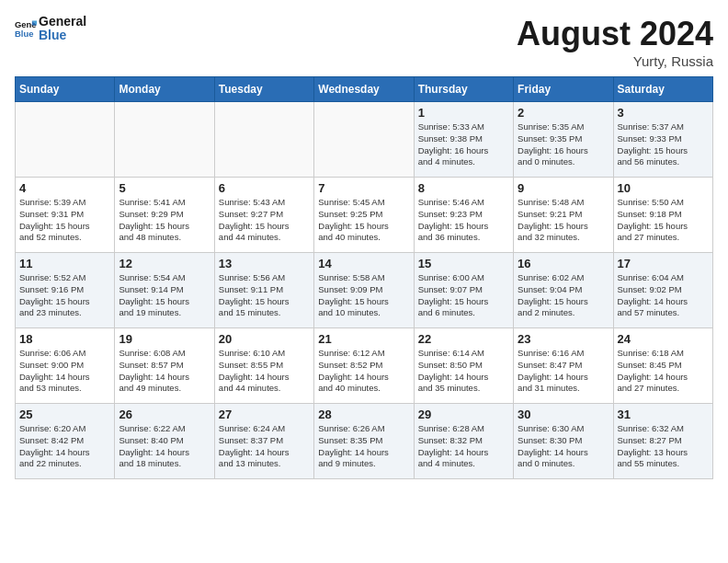  Describe the element at coordinates (64, 339) in the screenshot. I see `day-number: 18` at that location.